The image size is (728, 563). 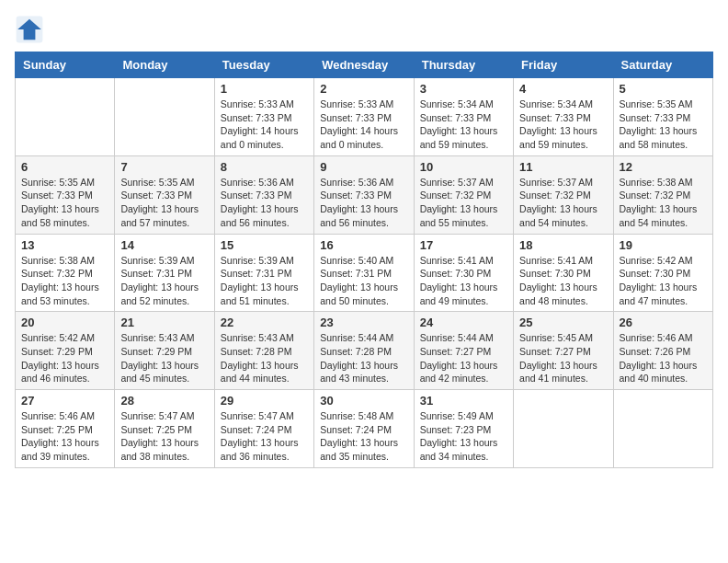 I want to click on day-number: 5, so click(x=664, y=88).